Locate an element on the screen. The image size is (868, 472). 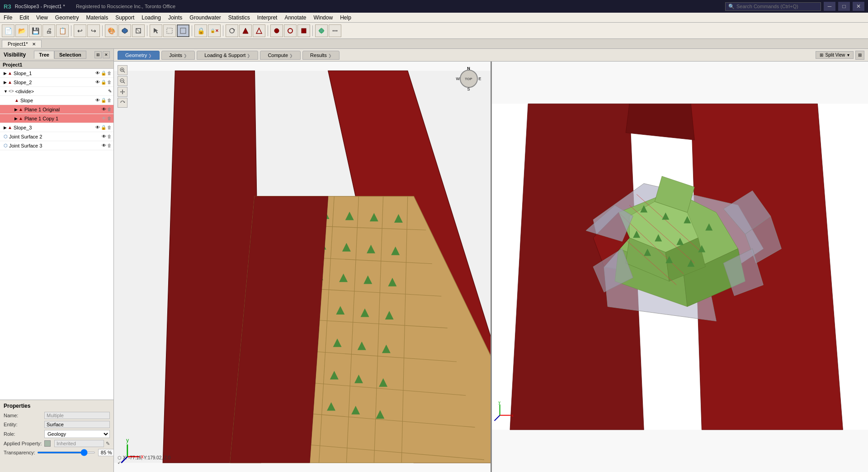
tab-close-icon: ✕ is located at coordinates (34, 44).